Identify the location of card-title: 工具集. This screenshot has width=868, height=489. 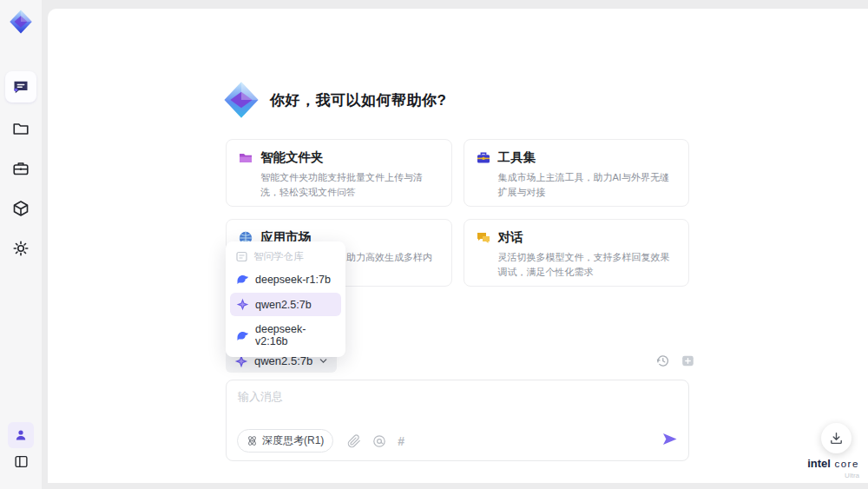
(517, 158).